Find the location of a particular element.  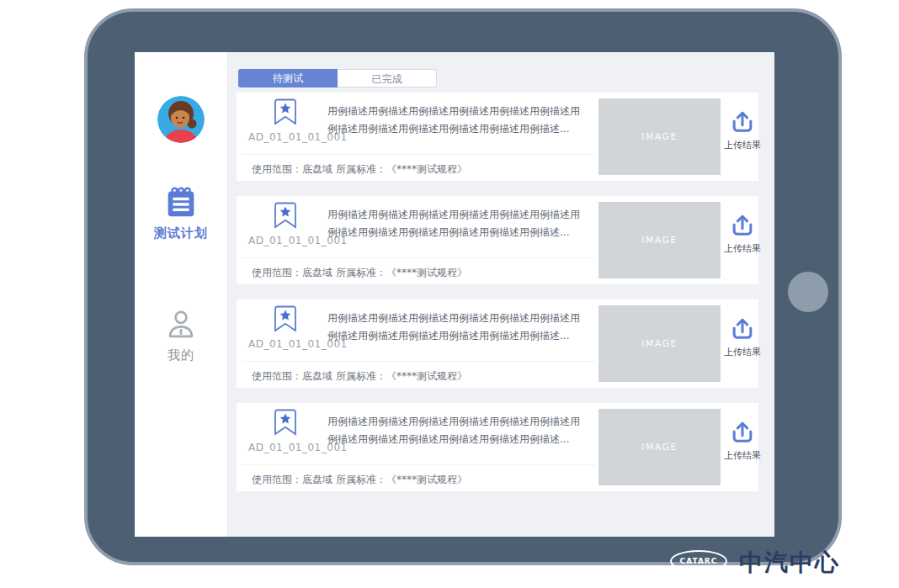

user-avatar is located at coordinates (181, 119).